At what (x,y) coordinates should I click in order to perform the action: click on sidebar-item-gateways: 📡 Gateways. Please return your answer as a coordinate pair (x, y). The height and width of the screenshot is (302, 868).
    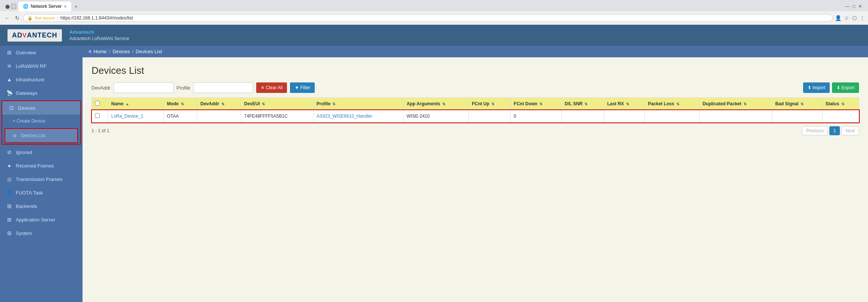
    Looking at the image, I should click on (41, 93).